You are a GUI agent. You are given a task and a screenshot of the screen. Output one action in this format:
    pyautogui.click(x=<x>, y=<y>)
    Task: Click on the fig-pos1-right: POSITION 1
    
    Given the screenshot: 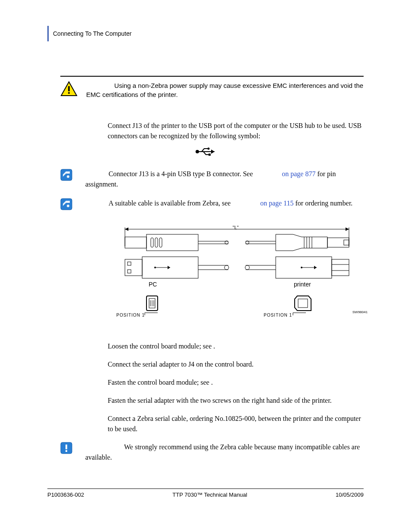 What is the action you would take?
    pyautogui.click(x=278, y=315)
    